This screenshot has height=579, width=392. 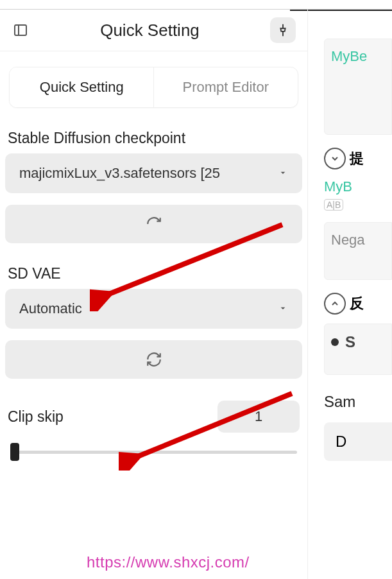 I want to click on checkpoint-dropdown: majicmixLux_v3.safetensors [25, so click(x=154, y=173).